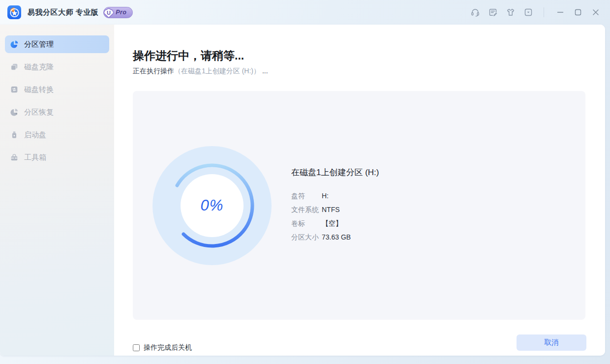 Image resolution: width=610 pixels, height=364 pixels. Describe the element at coordinates (305, 12) in the screenshot. I see `titlebar: 易我分区大师 专业版 U Pro` at that location.